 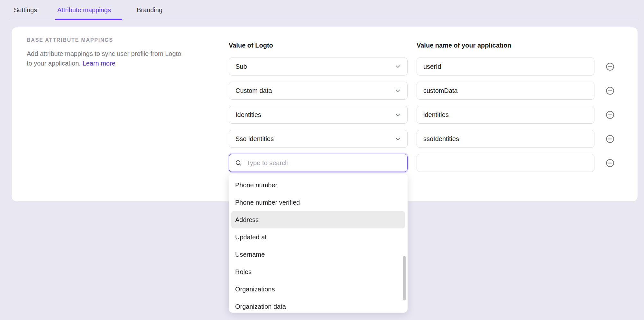 I want to click on logto-value-select: Identities, so click(x=318, y=115).